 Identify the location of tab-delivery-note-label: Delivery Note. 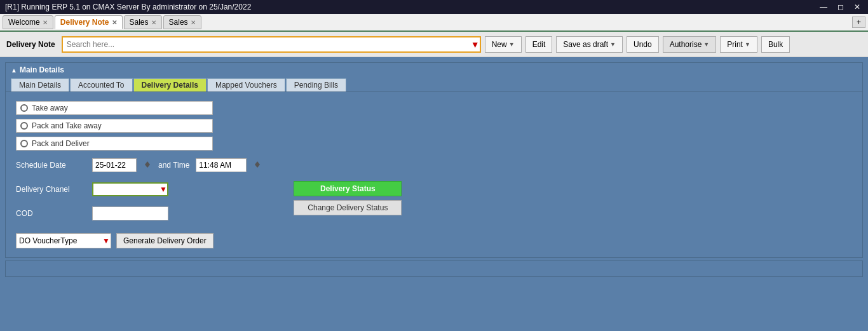
(85, 22).